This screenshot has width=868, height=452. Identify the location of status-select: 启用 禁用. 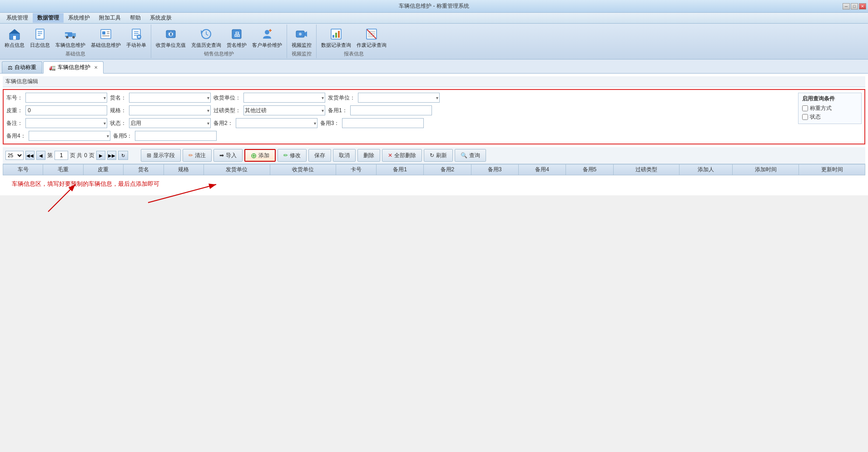
(170, 123).